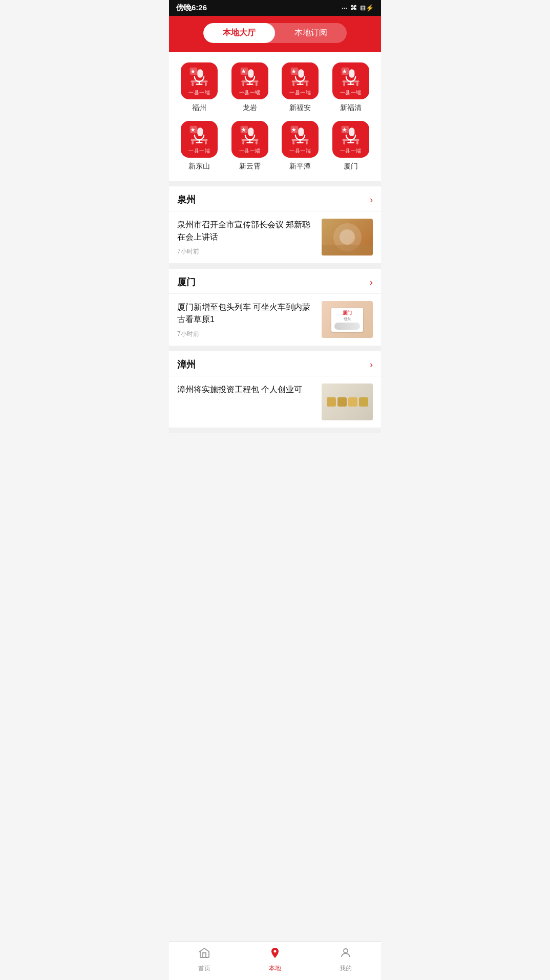 The image size is (550, 980). Describe the element at coordinates (351, 146) in the screenshot. I see `icon-item-7: ★ 一县一端 厦门` at that location.